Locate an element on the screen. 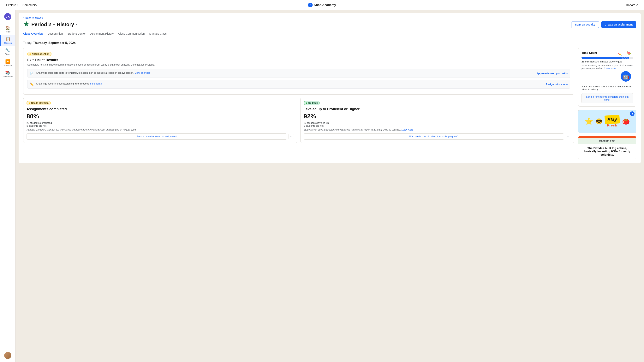 The height and width of the screenshot is (362, 644). time-progress-fill is located at coordinates (606, 58).